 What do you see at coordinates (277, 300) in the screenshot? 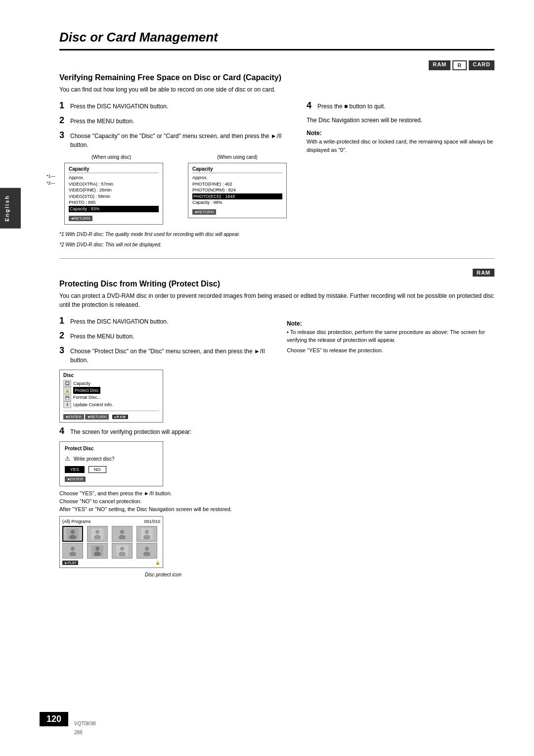
I see `section2-intro: You can protect a DVD-RAM disc in order …` at bounding box center [277, 300].